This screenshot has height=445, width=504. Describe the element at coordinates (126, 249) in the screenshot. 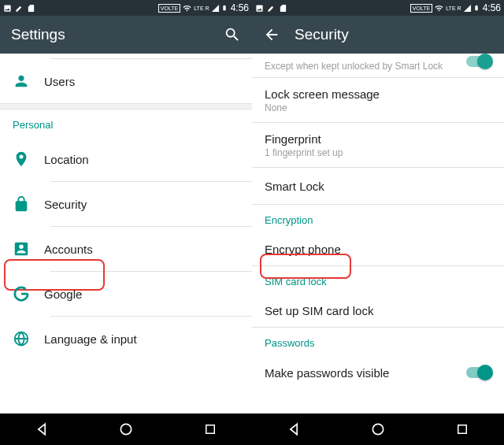

I see `row-accounts: Accounts` at that location.